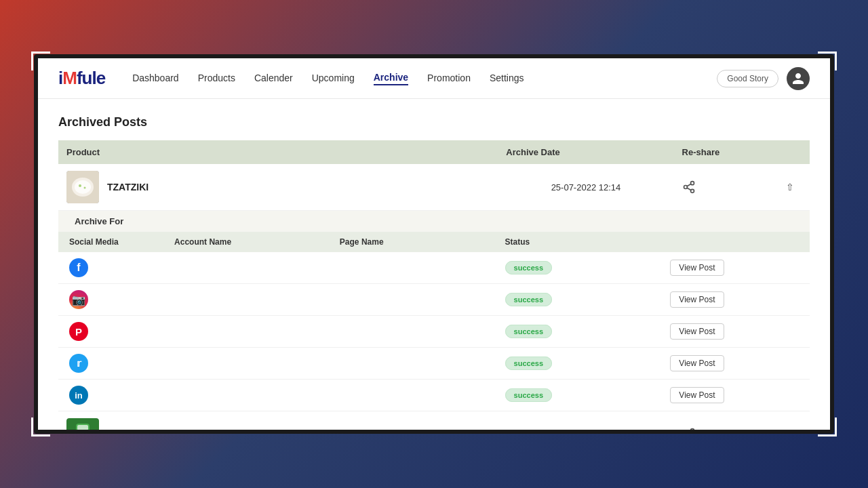  What do you see at coordinates (334, 79) in the screenshot?
I see `nav-upcoming: Upcoming` at bounding box center [334, 79].